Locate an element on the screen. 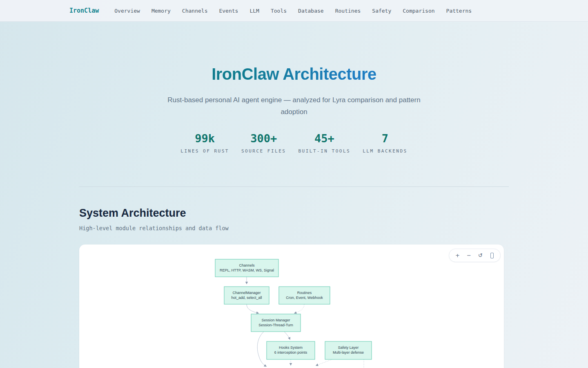  nav-item-memory: Memory is located at coordinates (161, 11).